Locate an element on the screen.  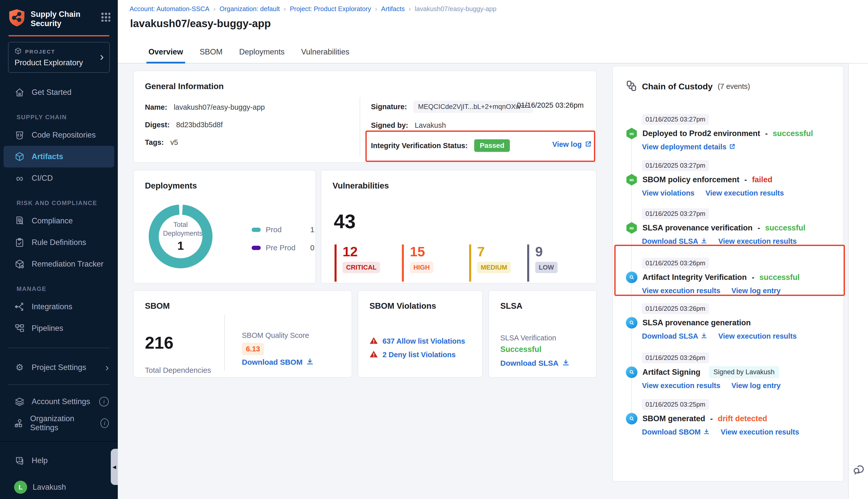
sidebar-item-remediation-tracker: Remediation Tracker is located at coordinates (59, 264).